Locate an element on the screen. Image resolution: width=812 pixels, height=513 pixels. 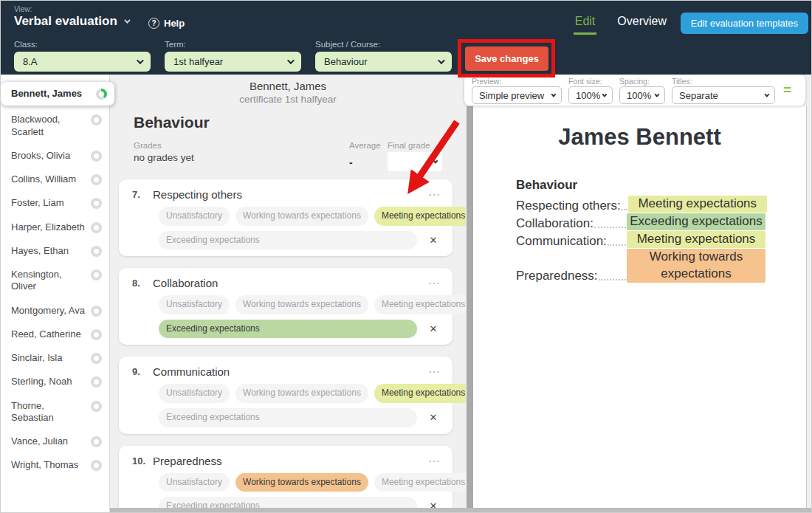
student-list-item: Montgomery, Ava is located at coordinates (55, 311).